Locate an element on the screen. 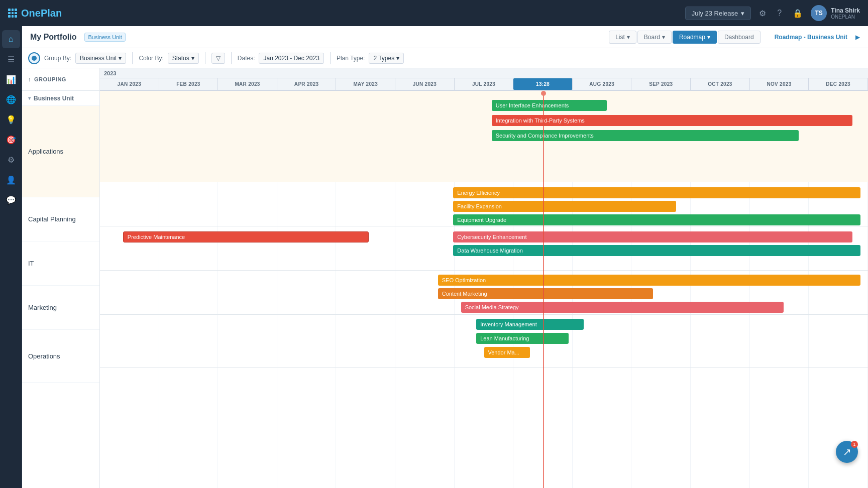 This screenshot has width=868, height=488. view-buttons: List Board Roadmap Dashboard is located at coordinates (684, 37).